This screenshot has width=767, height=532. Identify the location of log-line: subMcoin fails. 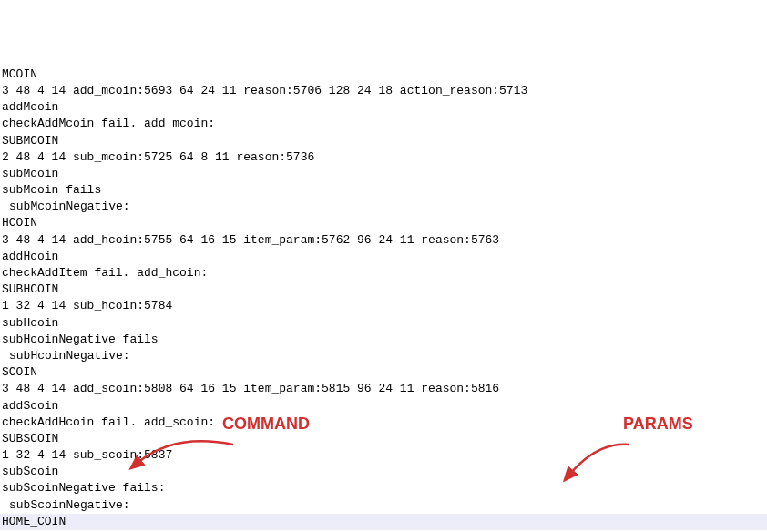
(384, 190).